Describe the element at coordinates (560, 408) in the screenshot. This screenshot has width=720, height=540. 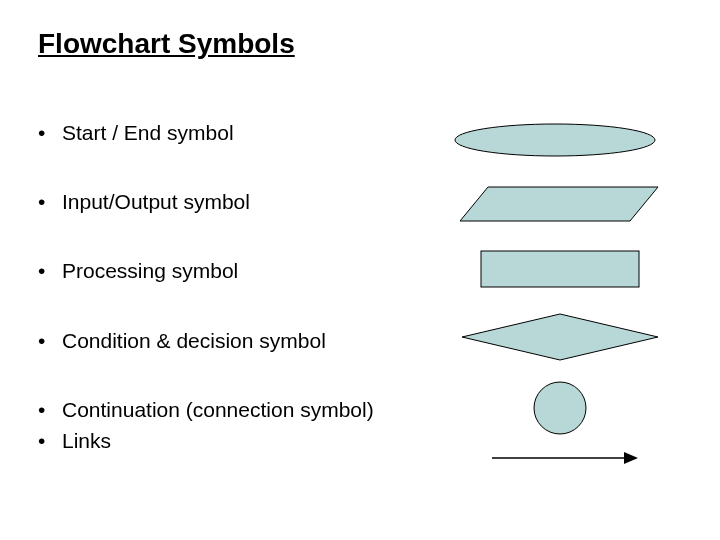
I see `connector-shape-icon` at that location.